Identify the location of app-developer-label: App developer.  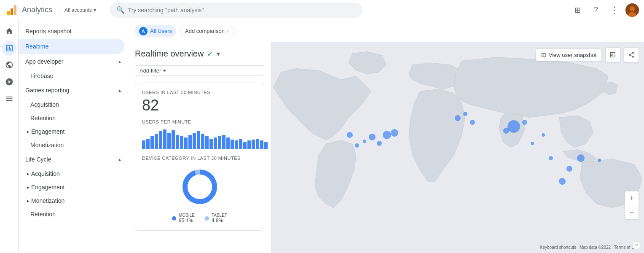
(44, 62).